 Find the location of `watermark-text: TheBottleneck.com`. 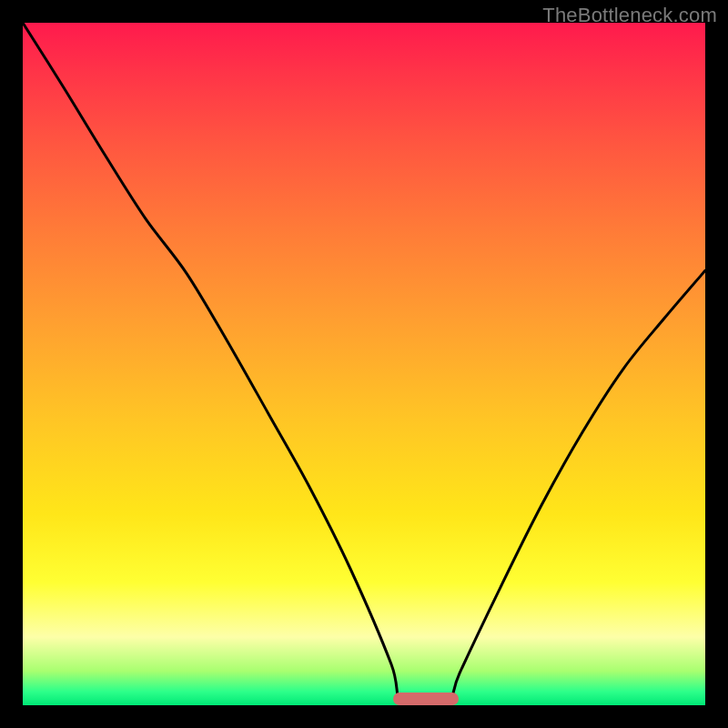

watermark-text: TheBottleneck.com is located at coordinates (630, 15).